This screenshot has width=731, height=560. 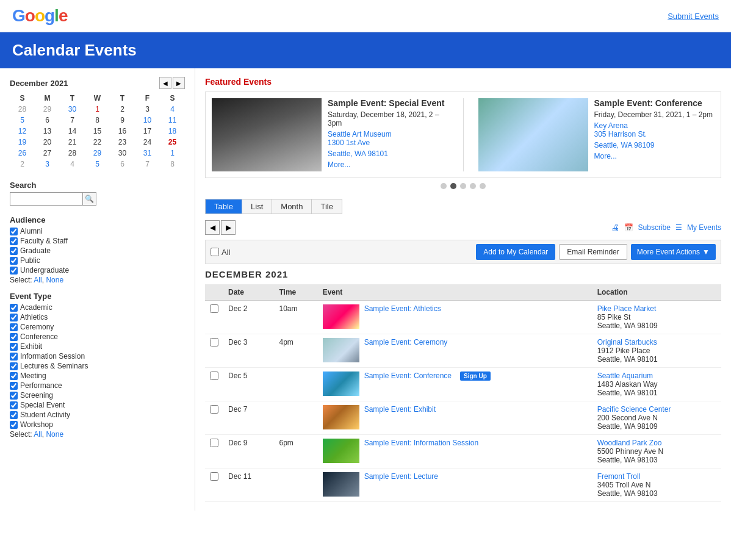 What do you see at coordinates (148, 131) in the screenshot?
I see `cal-day-cell: 17` at bounding box center [148, 131].